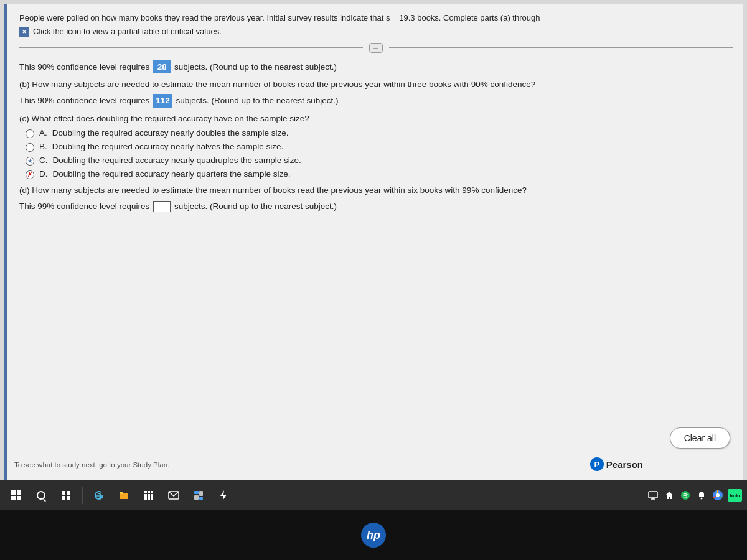 The width and height of the screenshot is (747, 560). I want to click on part-d-input, so click(162, 207).